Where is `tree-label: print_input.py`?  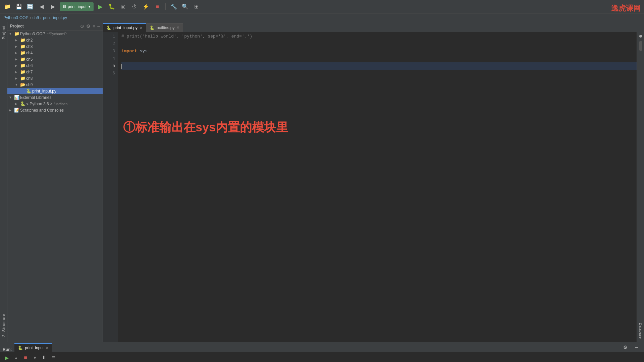
tree-label: print_input.py is located at coordinates (44, 91).